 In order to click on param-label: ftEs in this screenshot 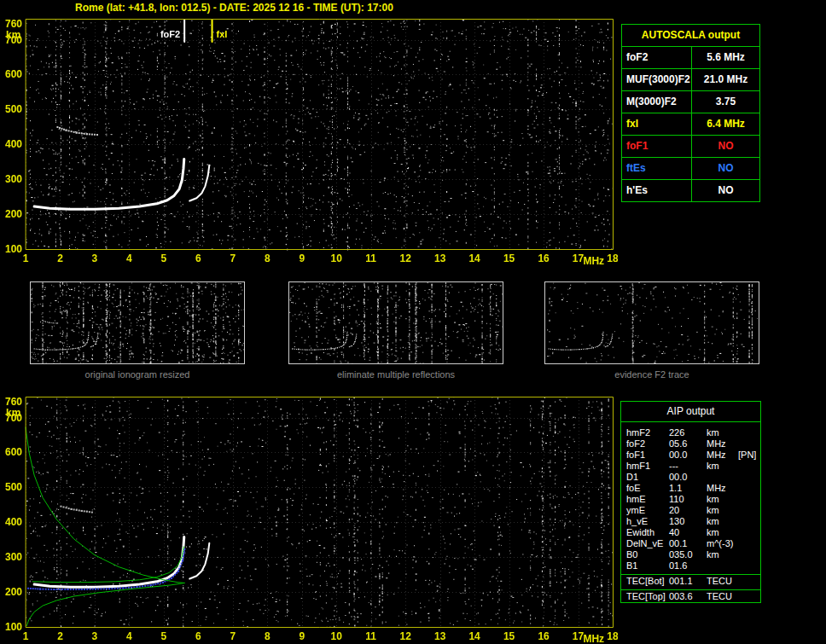, I will do `click(657, 169)`.